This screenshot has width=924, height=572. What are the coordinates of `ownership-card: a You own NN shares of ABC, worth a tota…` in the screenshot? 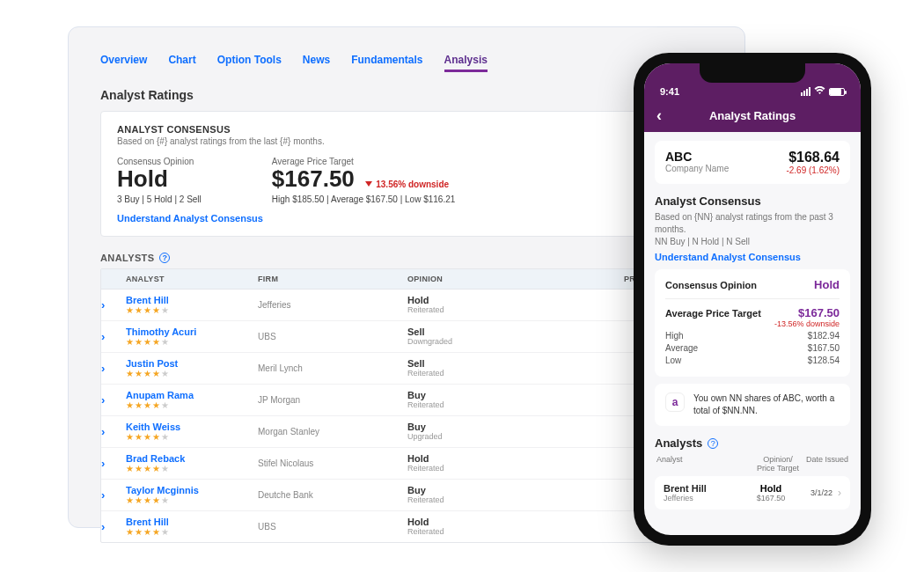 It's located at (752, 405).